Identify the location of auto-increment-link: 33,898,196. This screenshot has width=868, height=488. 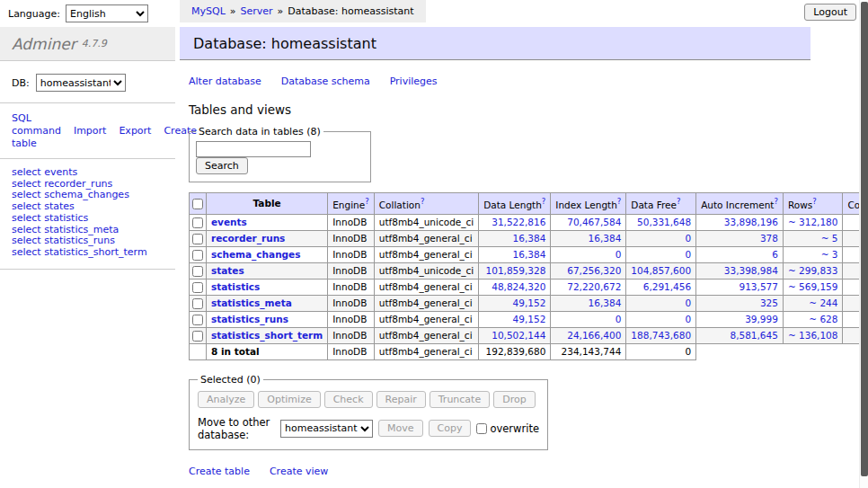
(751, 222).